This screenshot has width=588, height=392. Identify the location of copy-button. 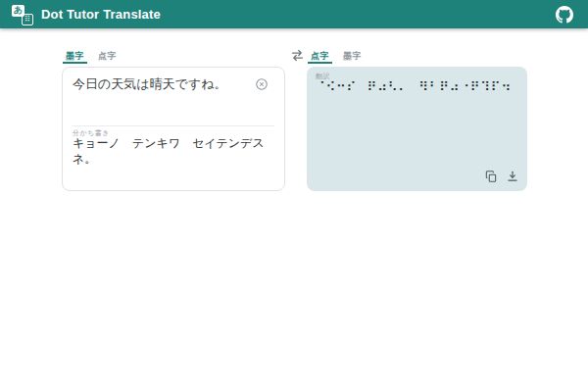
(490, 176).